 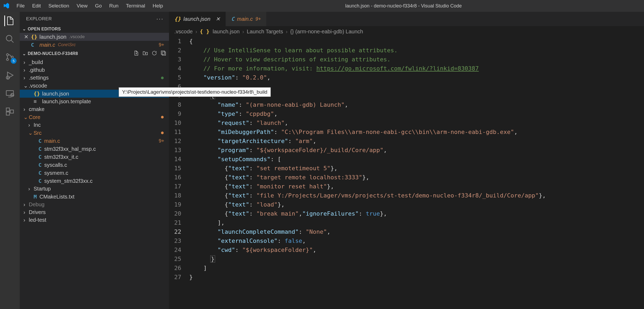 I want to click on menu-file: File, so click(x=21, y=6).